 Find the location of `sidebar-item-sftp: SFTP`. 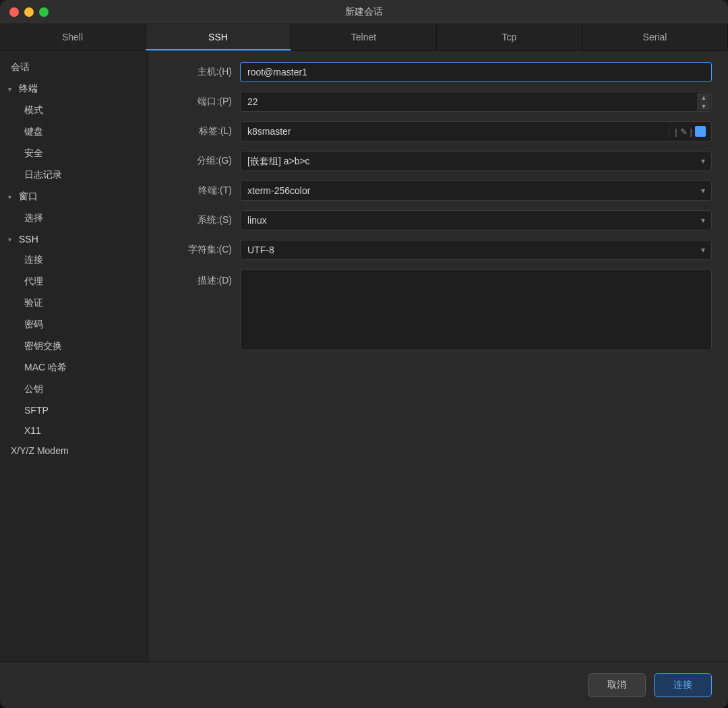

sidebar-item-sftp: SFTP is located at coordinates (74, 410).